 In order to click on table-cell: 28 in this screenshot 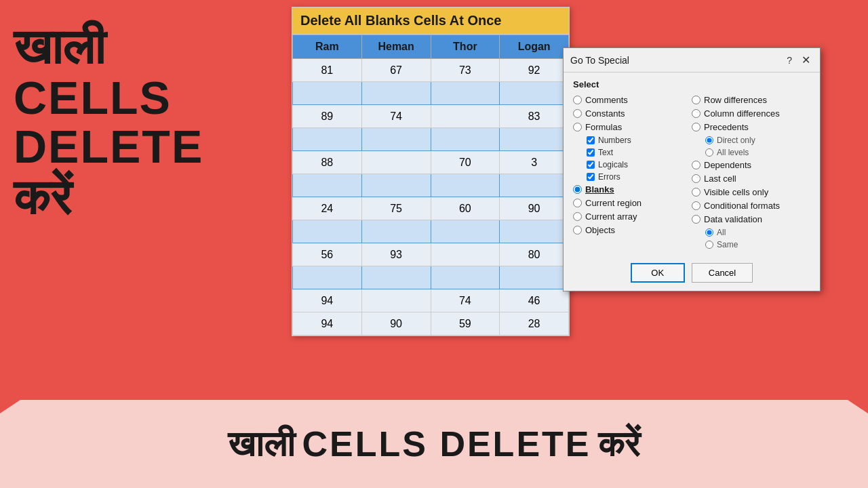, I will do `click(534, 324)`.